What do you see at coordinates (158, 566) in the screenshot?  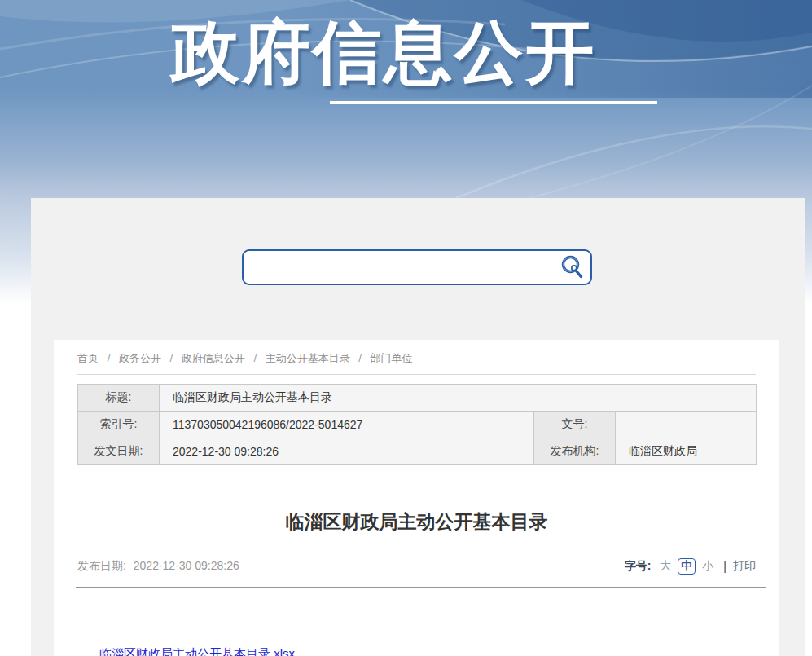 I see `publish-date: 发布日期: 2022-12-30 09:28:26` at bounding box center [158, 566].